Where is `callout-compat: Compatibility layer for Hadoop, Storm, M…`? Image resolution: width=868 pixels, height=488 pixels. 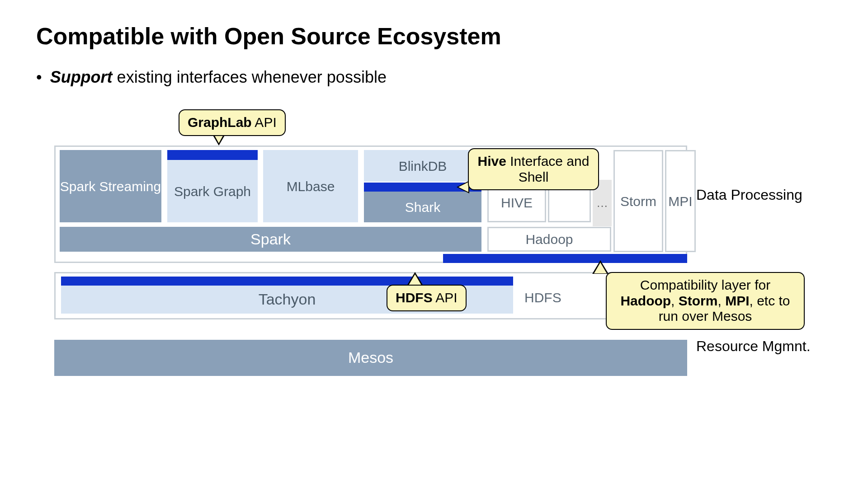
callout-compat: Compatibility layer for Hadoop, Storm, M… is located at coordinates (705, 301).